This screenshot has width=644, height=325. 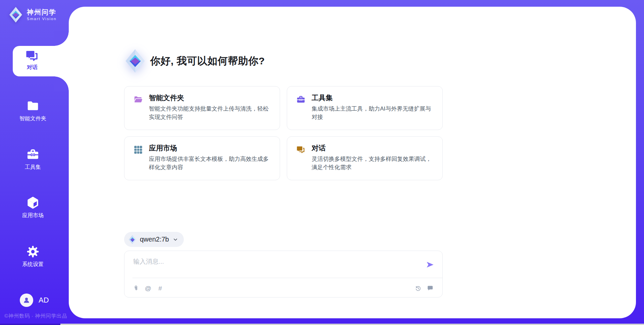 I want to click on card-description: 集成市场上主流工具，助力AI与外界无缝扩展与对接, so click(x=373, y=113).